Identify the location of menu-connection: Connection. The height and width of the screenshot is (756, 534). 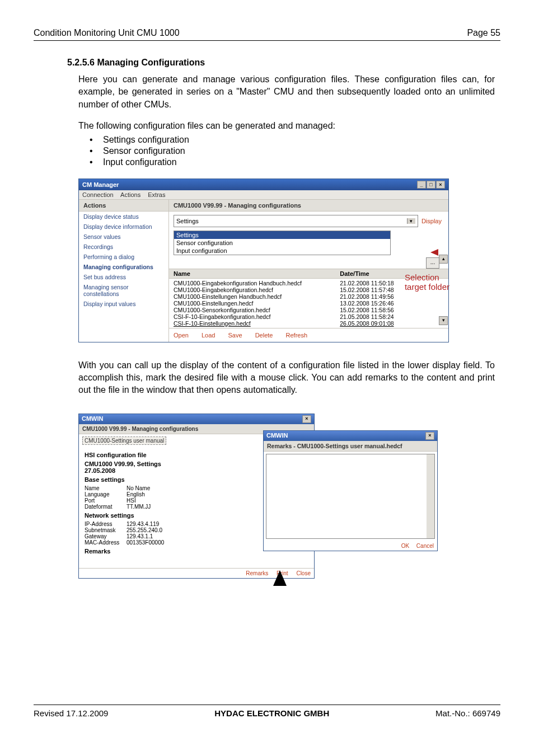
(98, 195).